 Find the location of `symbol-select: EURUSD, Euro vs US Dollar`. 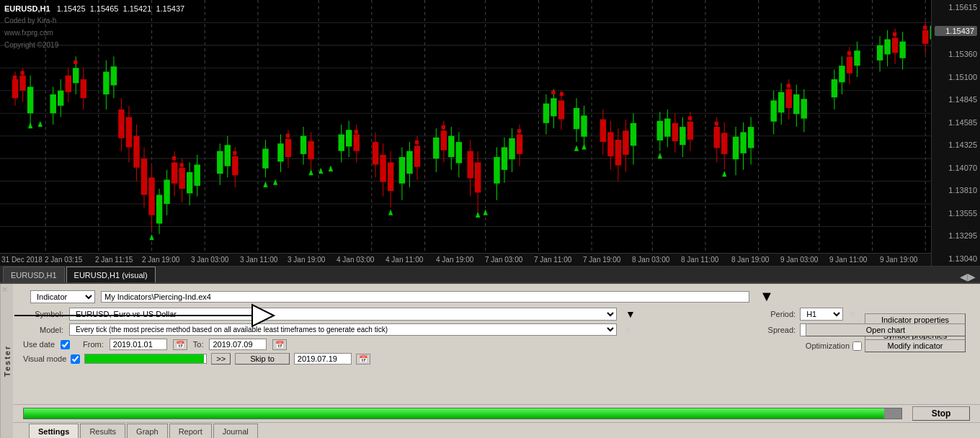

symbol-select: EURUSD, Euro vs US Dollar is located at coordinates (343, 314).